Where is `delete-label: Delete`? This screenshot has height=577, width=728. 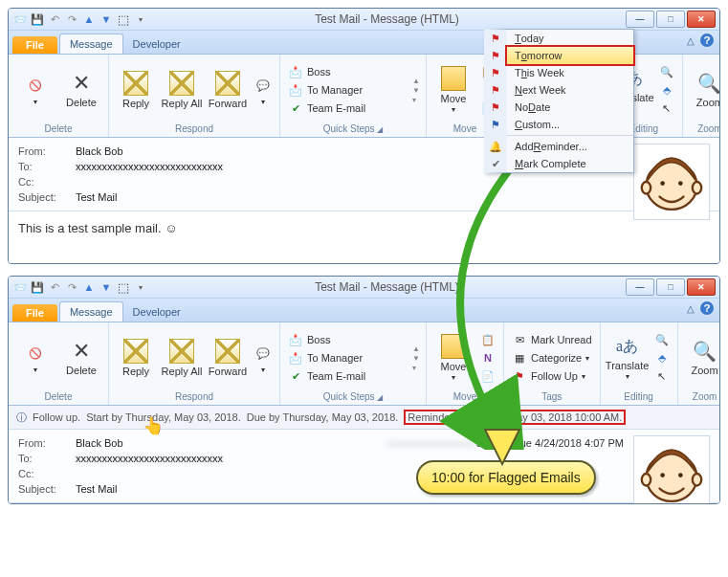 delete-label: Delete is located at coordinates (81, 102).